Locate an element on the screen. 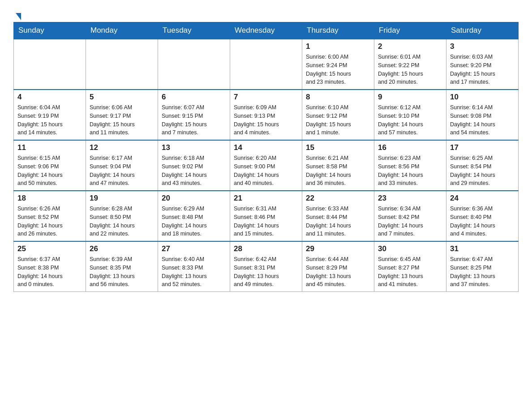  calendar-week-4: 18Sunrise: 6:26 AMSunset: 8:52 PMDayligh… is located at coordinates (266, 216).